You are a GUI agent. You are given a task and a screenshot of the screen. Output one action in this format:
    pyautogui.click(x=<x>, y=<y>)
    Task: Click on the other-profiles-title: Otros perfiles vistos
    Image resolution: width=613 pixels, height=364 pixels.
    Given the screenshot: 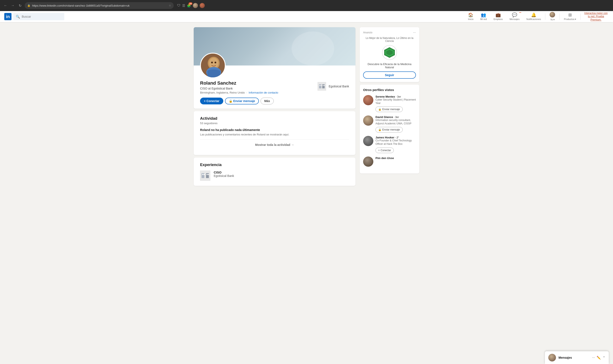 What is the action you would take?
    pyautogui.click(x=389, y=90)
    